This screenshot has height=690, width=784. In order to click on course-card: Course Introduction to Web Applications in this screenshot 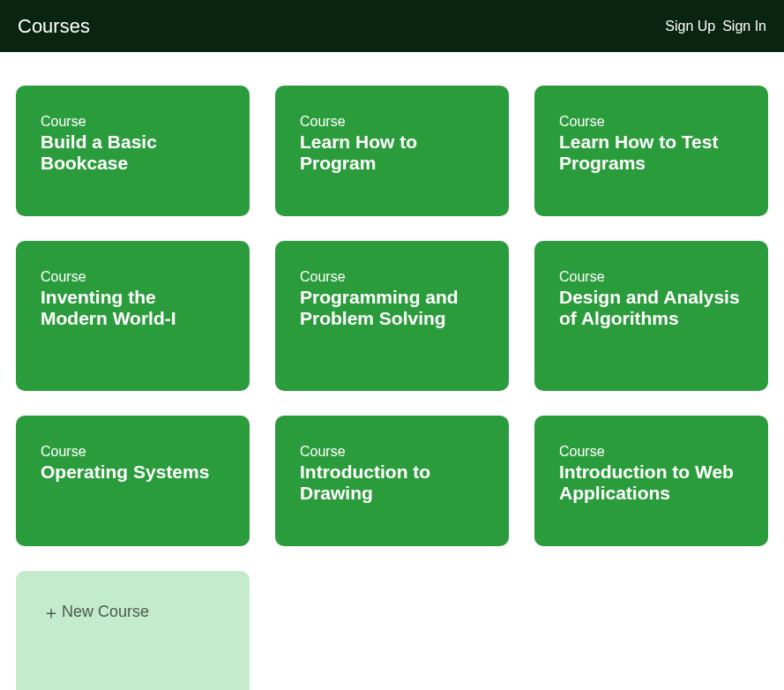, I will do `click(651, 481)`.